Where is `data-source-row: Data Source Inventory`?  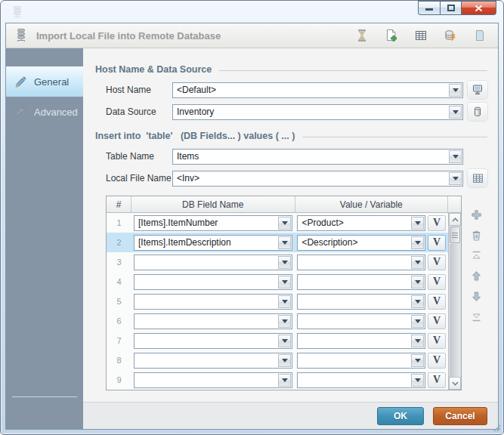 data-source-row: Data Source Inventory is located at coordinates (298, 112).